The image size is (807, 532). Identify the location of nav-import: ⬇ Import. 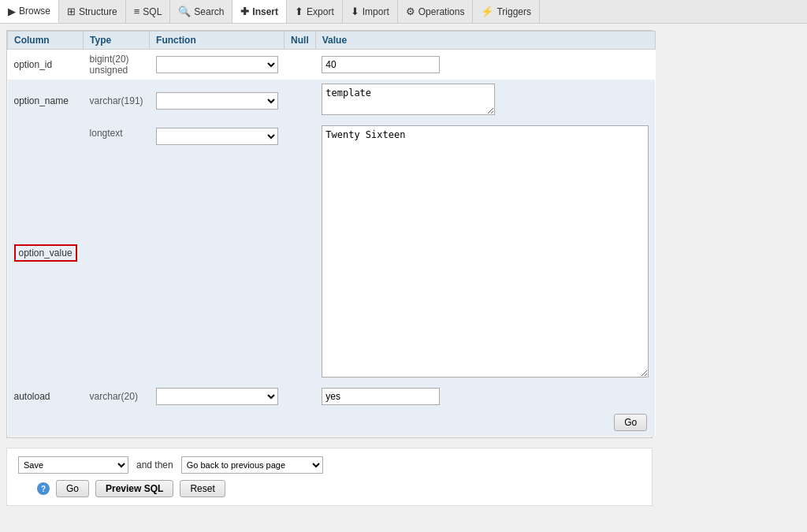
(370, 11).